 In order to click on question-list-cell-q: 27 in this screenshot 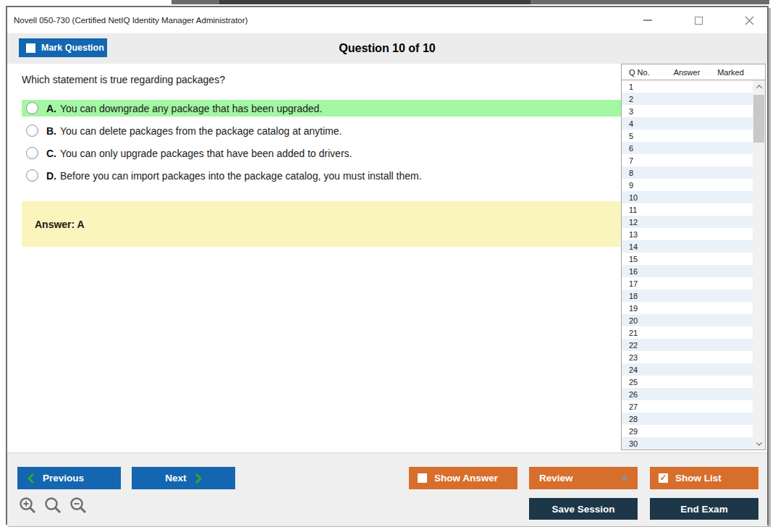, I will do `click(643, 407)`.